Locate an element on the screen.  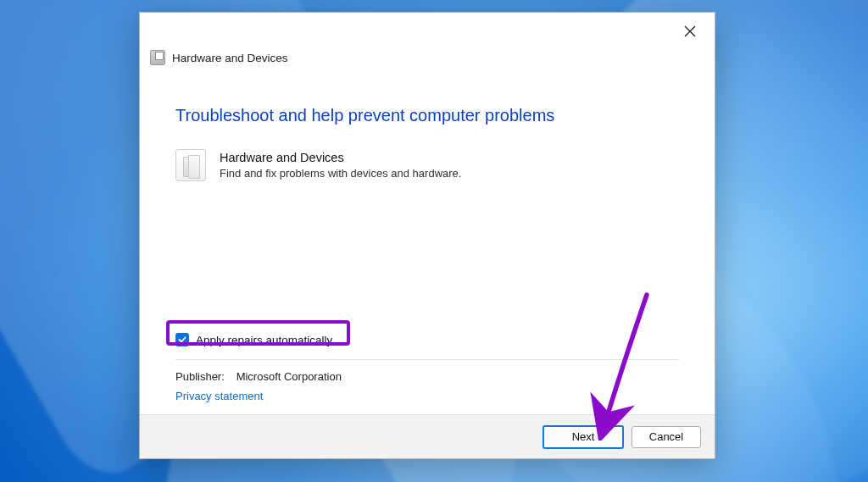
close-icon is located at coordinates (690, 31).